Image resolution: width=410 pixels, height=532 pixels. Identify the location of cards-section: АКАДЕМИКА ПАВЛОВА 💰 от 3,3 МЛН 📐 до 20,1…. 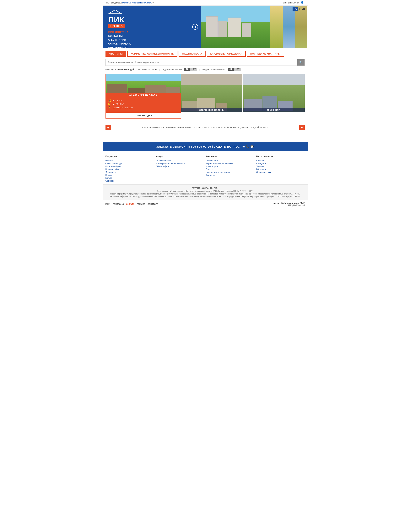
(205, 96).